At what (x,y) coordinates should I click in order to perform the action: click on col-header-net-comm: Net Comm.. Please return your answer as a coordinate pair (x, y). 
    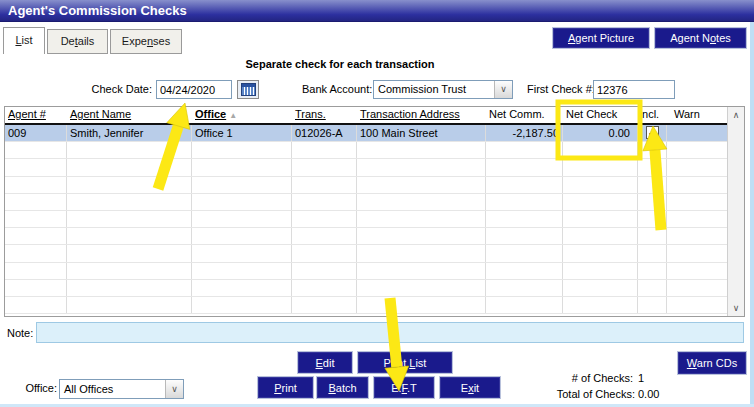
    Looking at the image, I should click on (517, 114).